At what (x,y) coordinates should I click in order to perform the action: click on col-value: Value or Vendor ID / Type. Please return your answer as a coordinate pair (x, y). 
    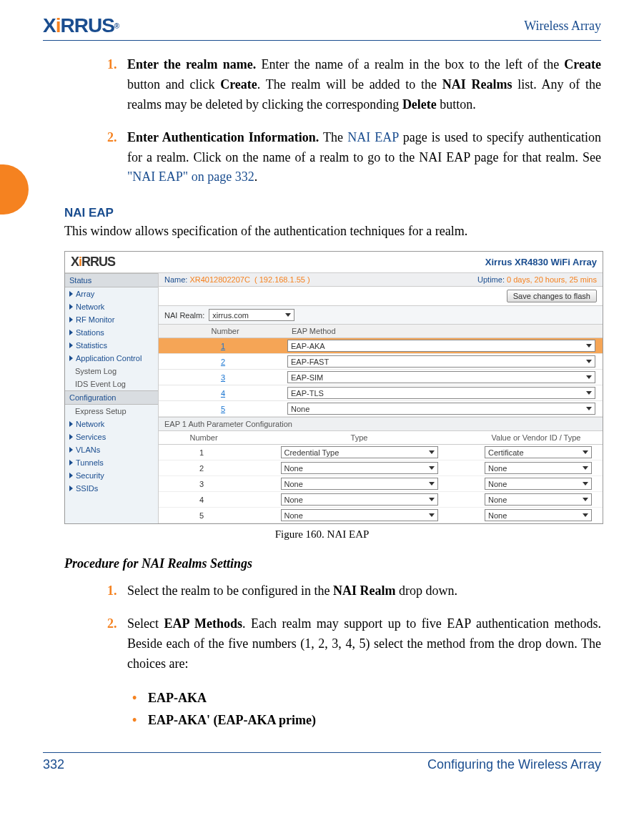
    Looking at the image, I should click on (536, 438).